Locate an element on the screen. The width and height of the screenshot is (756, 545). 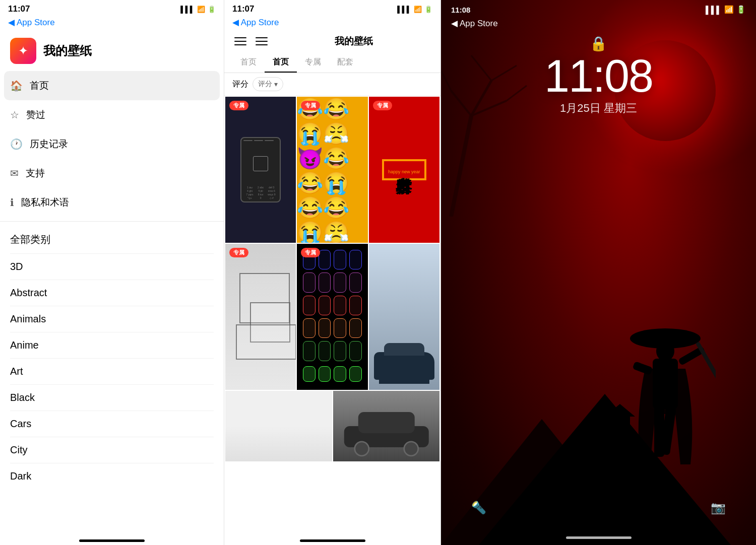
mid-title: 我的壁纸 is located at coordinates (354, 41).